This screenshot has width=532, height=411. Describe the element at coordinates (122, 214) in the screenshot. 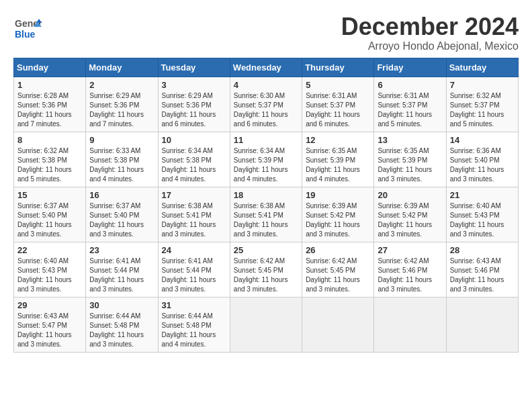

I see `calendar-cell: 16 Sunrise: 6:37 AMSunset: 5:40 PMDaylig…` at that location.